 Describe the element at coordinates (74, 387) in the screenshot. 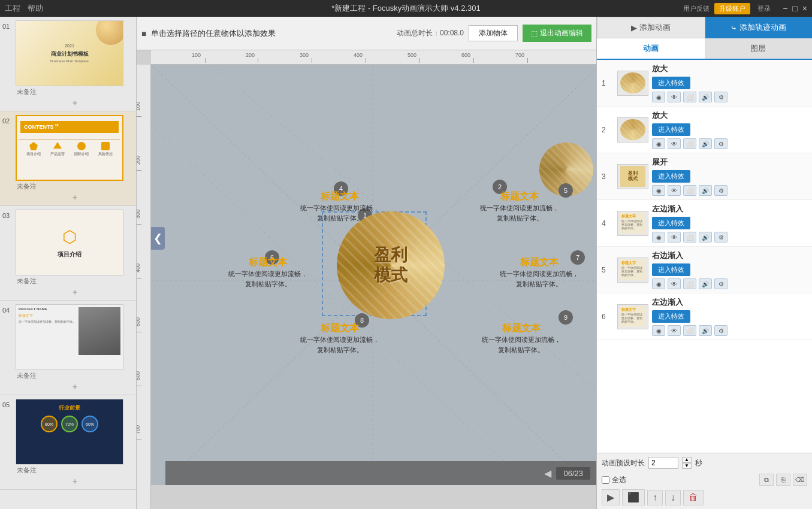

I see `slide-add-4: ＋` at that location.